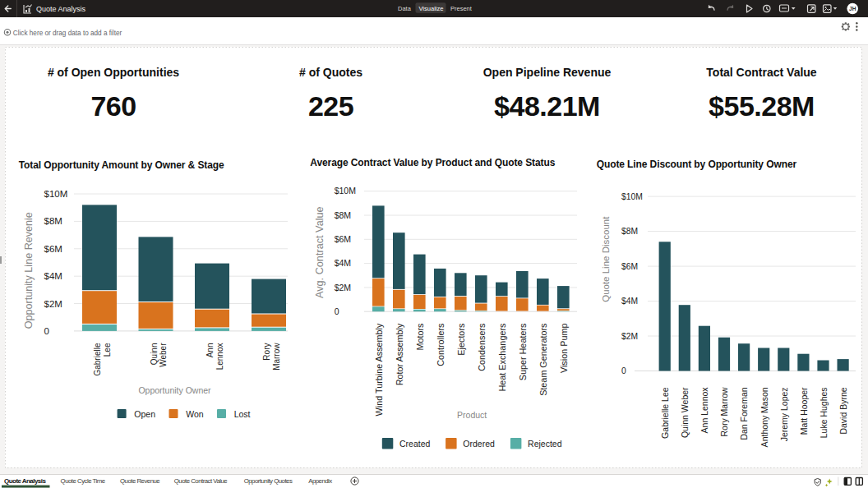 The width and height of the screenshot is (868, 488). What do you see at coordinates (697, 164) in the screenshot?
I see `svg-text:Quote Line Discount by Opportu: Quote Line Discount by Opportunity Owner` at bounding box center [697, 164].